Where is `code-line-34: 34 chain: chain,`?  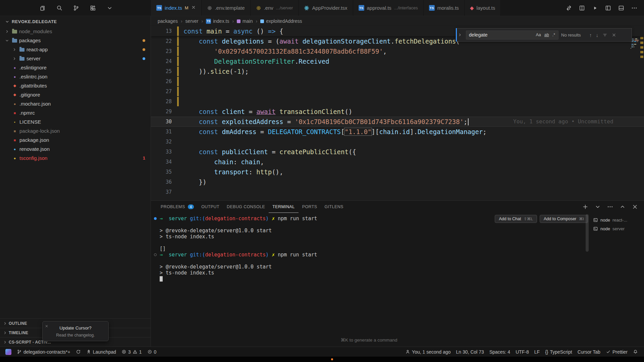 code-line-34: 34 chain: chain, is located at coordinates (397, 162).